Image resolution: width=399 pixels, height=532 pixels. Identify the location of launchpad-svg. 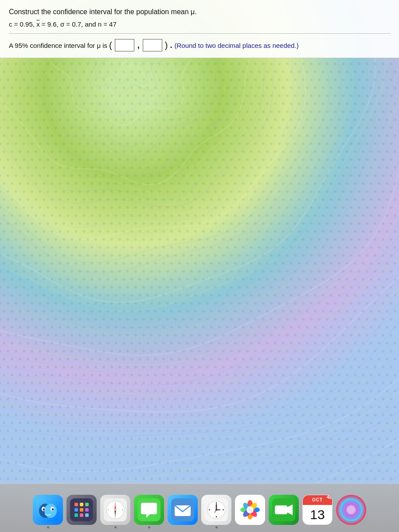
(82, 510).